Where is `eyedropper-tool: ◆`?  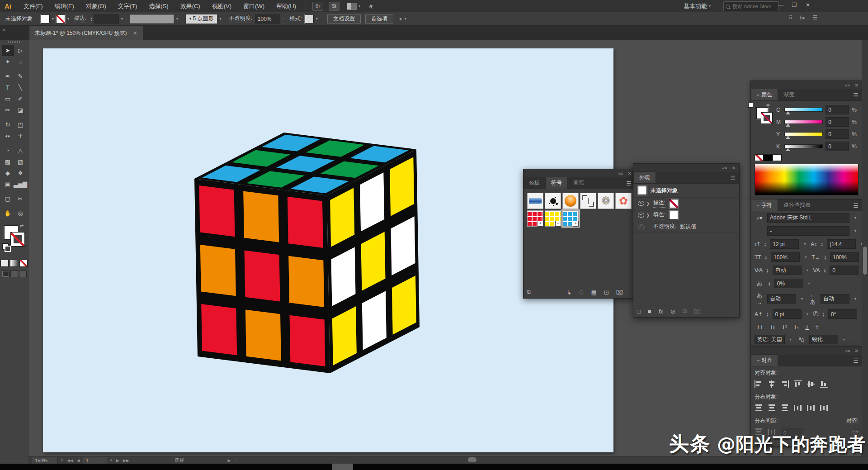 eyedropper-tool: ◆ is located at coordinates (8, 173).